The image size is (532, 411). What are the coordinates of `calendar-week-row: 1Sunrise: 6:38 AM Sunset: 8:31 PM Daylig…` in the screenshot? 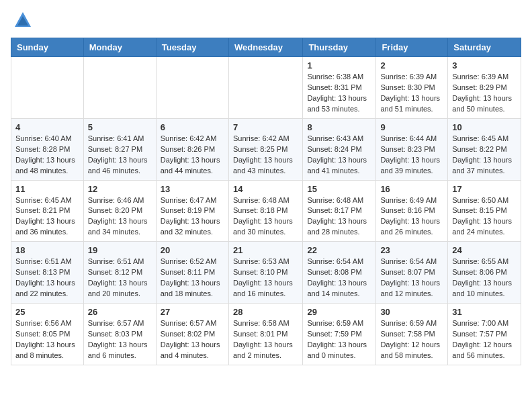 It's located at (266, 88).